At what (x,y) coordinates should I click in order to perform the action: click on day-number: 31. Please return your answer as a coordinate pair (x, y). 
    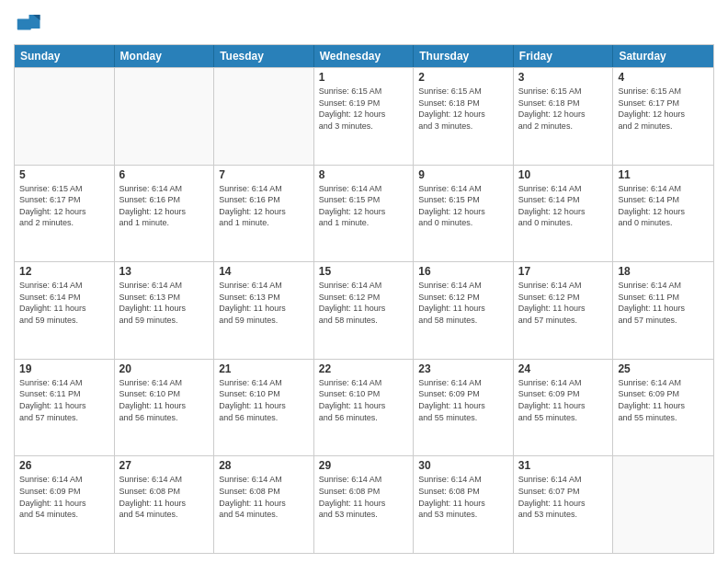
    Looking at the image, I should click on (563, 465).